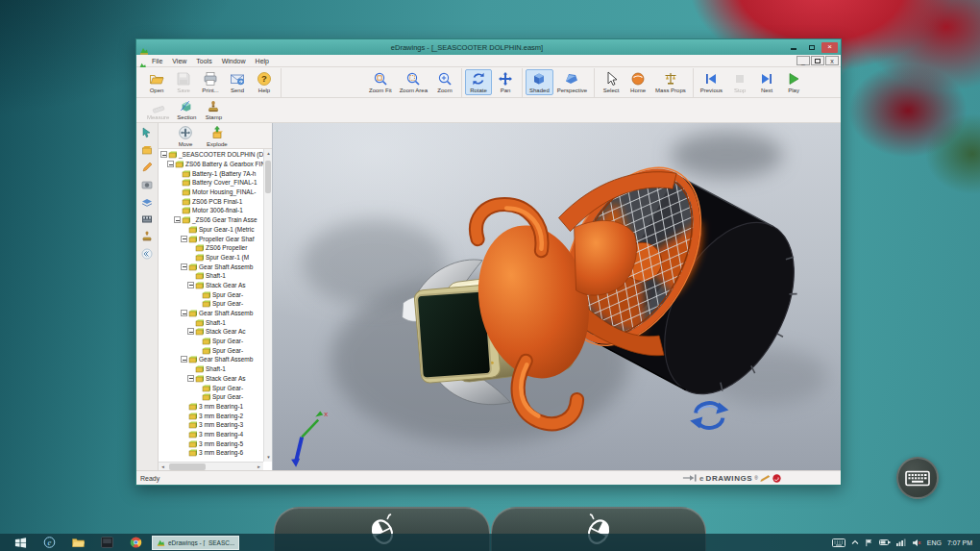 This screenshot has height=551, width=980. Describe the element at coordinates (234, 62) in the screenshot. I see `menu-window: Window` at that location.